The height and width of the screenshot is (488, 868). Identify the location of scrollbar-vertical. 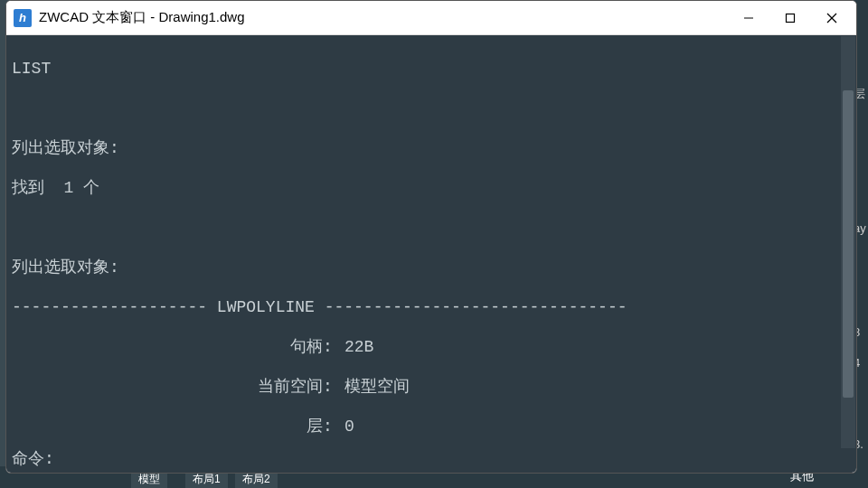
(848, 242).